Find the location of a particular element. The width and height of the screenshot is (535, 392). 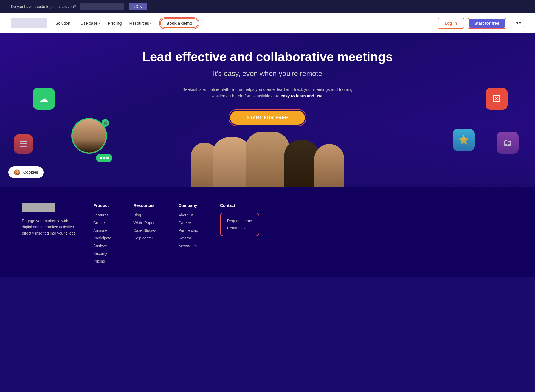

book-demo-button: Book a demo is located at coordinates (179, 23).